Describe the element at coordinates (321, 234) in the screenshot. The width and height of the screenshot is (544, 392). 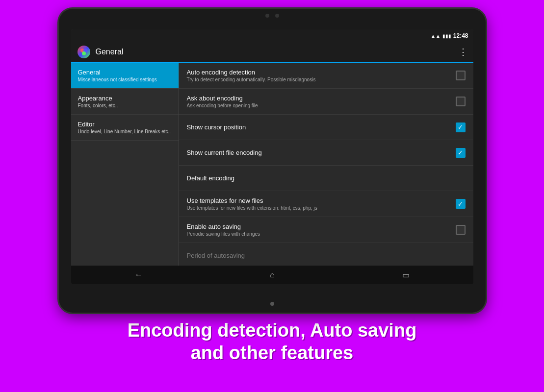
I see `setting-subtitle-auto-saving: Periodic saving files with changes` at that location.